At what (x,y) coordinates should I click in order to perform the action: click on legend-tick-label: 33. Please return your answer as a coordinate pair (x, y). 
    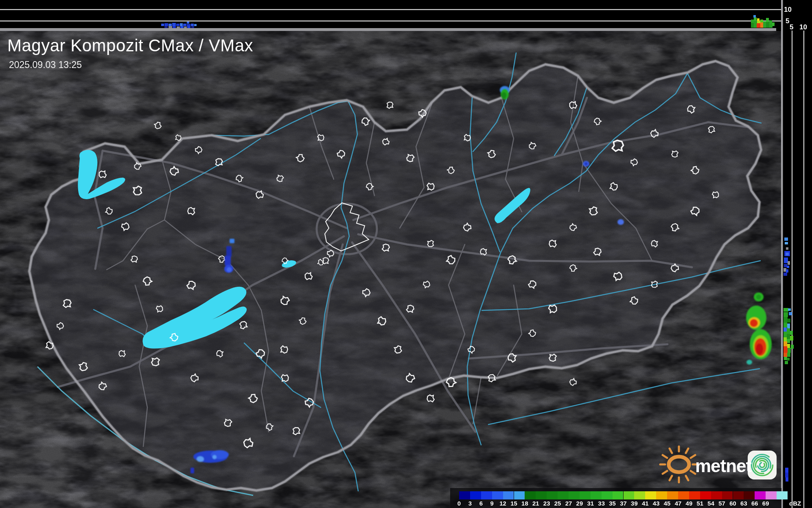
    Looking at the image, I should click on (602, 504).